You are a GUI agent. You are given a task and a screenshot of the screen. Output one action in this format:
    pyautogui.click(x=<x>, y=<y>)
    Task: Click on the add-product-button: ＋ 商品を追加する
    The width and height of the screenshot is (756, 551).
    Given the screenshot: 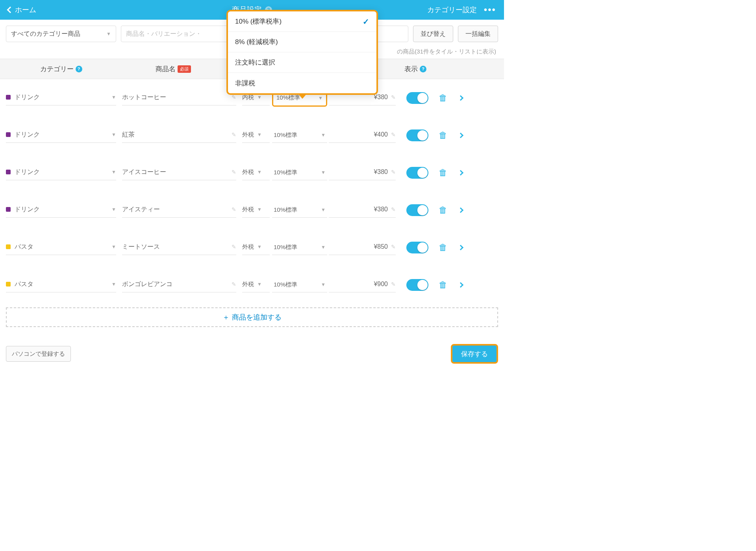 What is the action you would take?
    pyautogui.click(x=252, y=317)
    